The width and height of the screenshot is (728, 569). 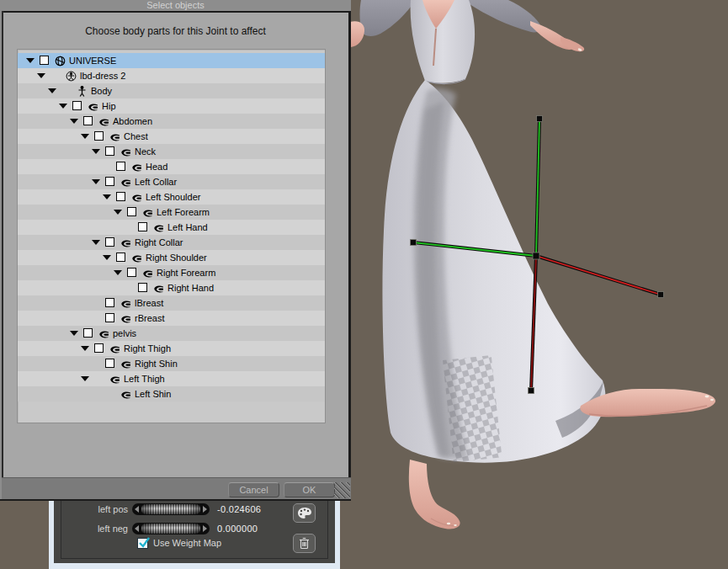 What do you see at coordinates (254, 490) in the screenshot?
I see `cancel-button: Cancel` at bounding box center [254, 490].